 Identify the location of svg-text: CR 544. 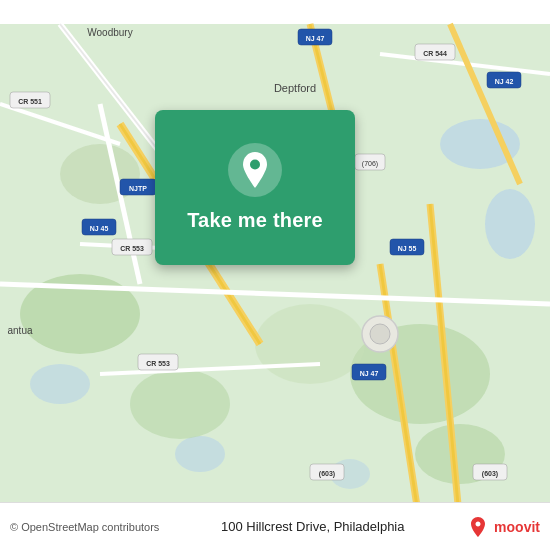
(435, 54).